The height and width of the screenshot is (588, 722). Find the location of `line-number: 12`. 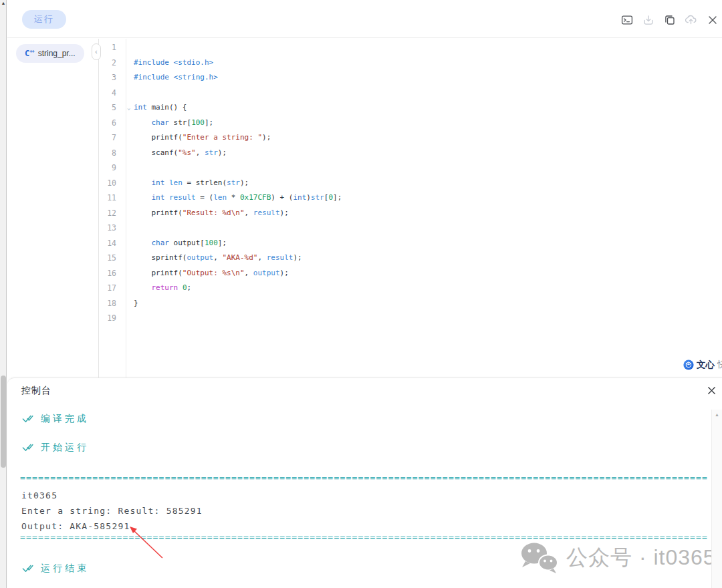

line-number: 12 is located at coordinates (108, 214).